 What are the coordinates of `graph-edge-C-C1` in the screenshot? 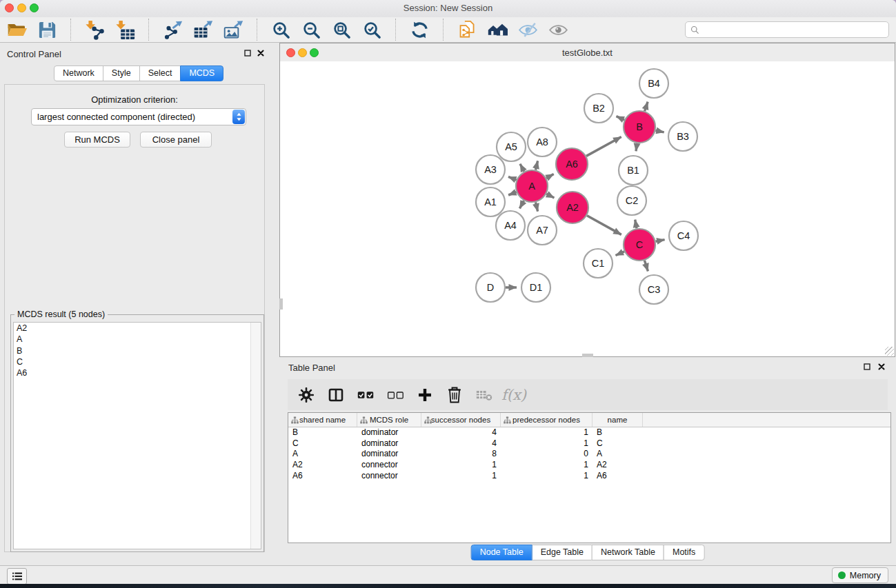 It's located at (621, 254).